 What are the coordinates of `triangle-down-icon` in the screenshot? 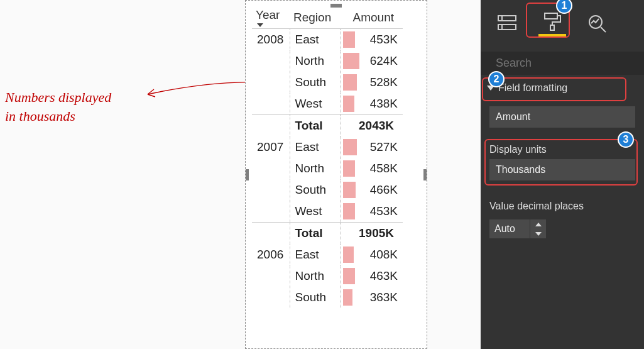 It's located at (538, 234).